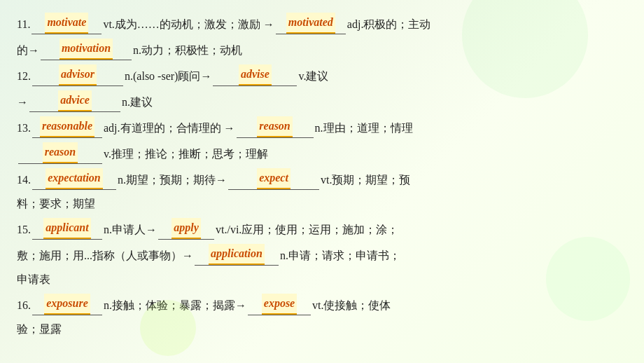 The height and width of the screenshot is (363, 644). Describe the element at coordinates (86, 49) in the screenshot. I see `blank-field: motivation` at that location.